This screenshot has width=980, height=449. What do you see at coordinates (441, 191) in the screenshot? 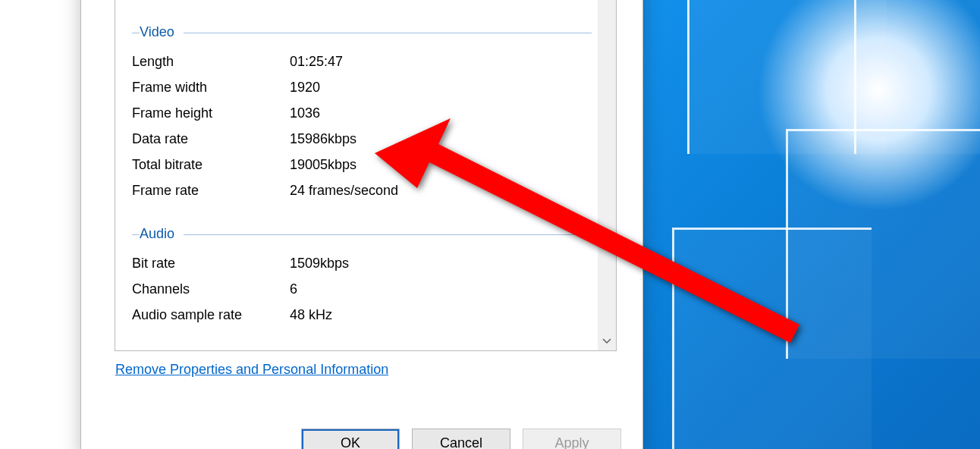
I see `video-frame-rate-value: 24 frames/second` at bounding box center [441, 191].